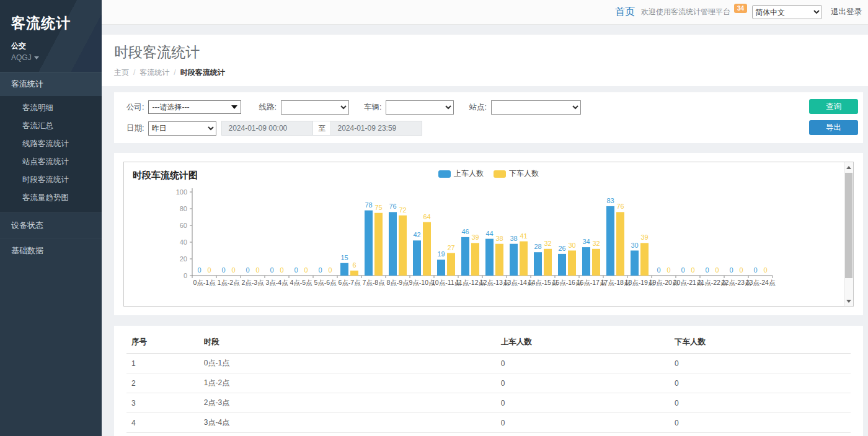  Describe the element at coordinates (489, 107) in the screenshot. I see `filter-row-1: 公司: ---请选择--- 线路: 车辆: 站点:` at that location.